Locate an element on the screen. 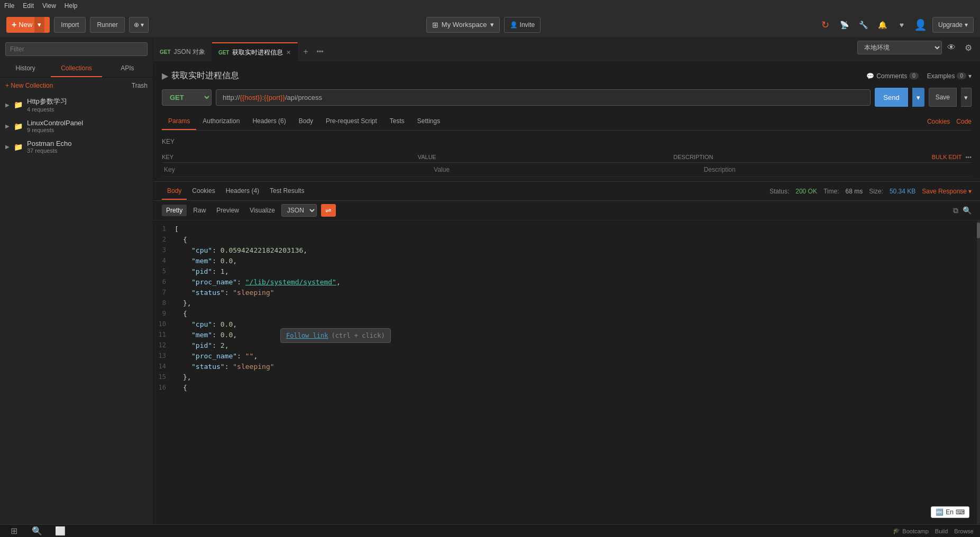 This screenshot has width=980, height=537. key-input is located at coordinates (297, 170).